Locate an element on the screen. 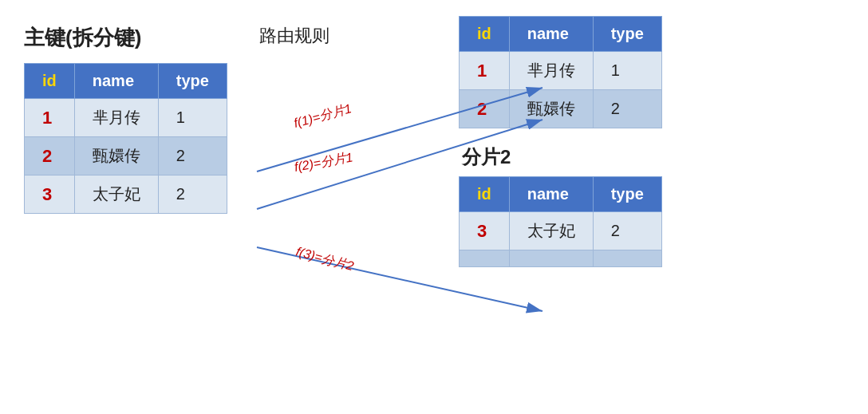 The width and height of the screenshot is (868, 414). middle-section: 路由规则 is located at coordinates (347, 40).